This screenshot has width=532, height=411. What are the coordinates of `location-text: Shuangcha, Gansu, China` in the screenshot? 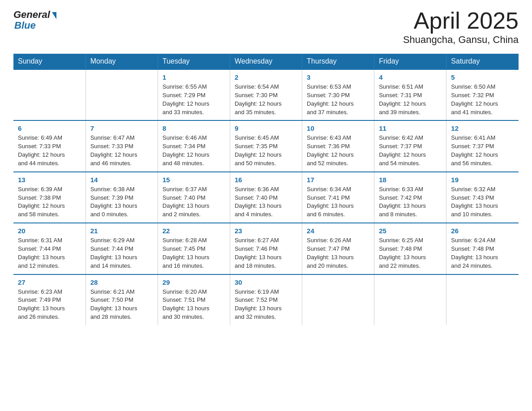 It's located at (461, 40).